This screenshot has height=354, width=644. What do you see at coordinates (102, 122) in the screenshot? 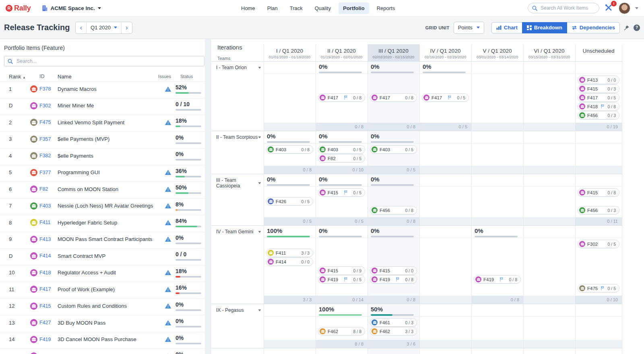
I see `table-row: 2 F475 Linked Venmo Split Payment 18%` at bounding box center [102, 122].